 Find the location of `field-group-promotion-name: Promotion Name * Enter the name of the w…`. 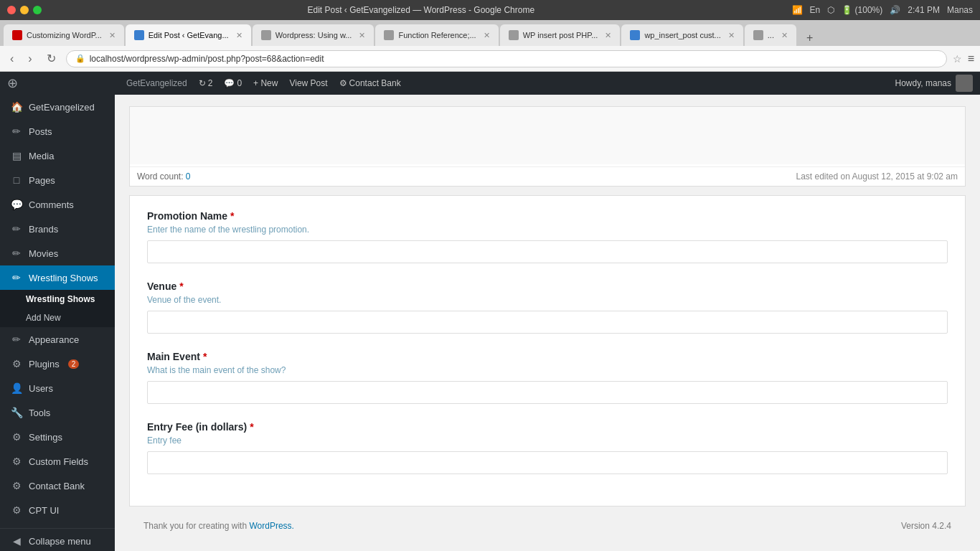

field-group-promotion-name: Promotion Name * Enter the name of the w… is located at coordinates (547, 237).